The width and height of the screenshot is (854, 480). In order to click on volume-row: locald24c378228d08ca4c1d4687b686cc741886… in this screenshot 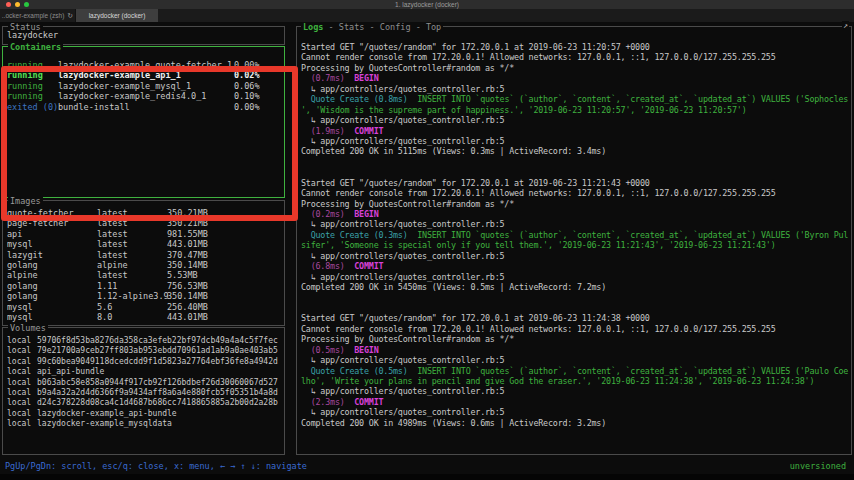, I will do `click(144, 403)`.